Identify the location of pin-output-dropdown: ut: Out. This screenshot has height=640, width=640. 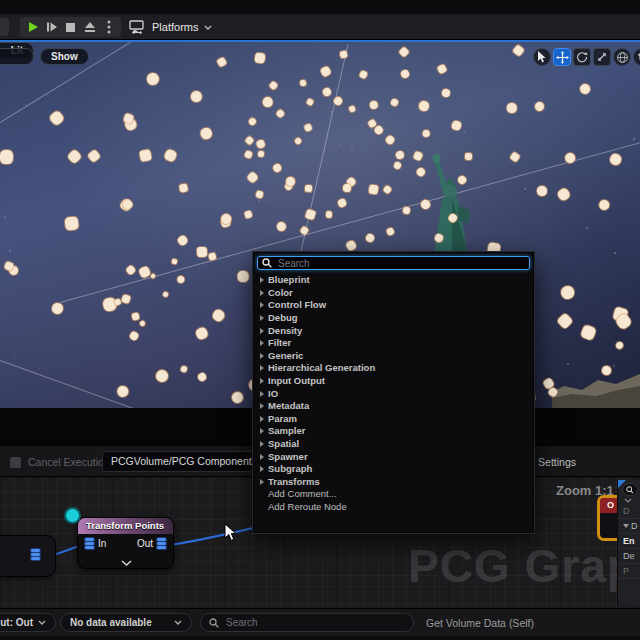
(28, 622).